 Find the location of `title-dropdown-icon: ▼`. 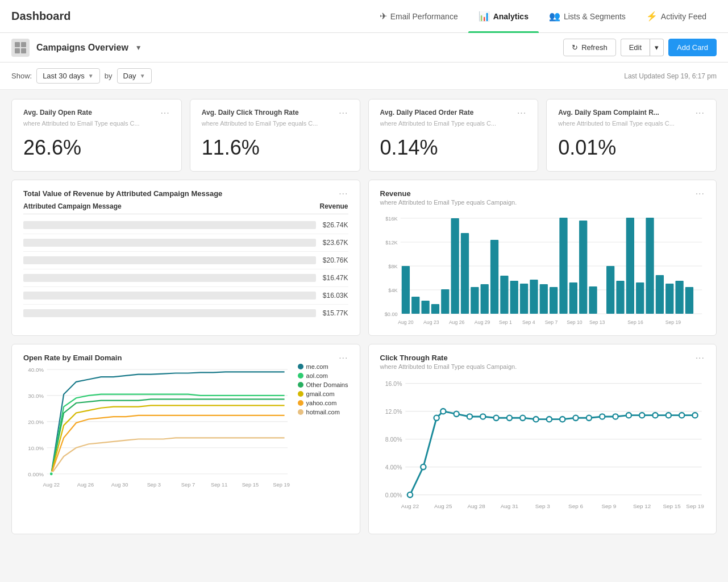

title-dropdown-icon: ▼ is located at coordinates (139, 48).